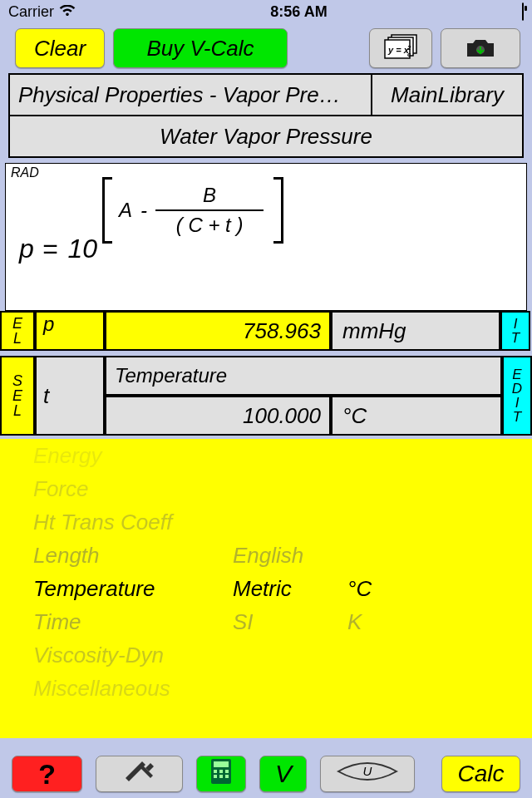 The image size is (532, 798). Describe the element at coordinates (523, 12) in the screenshot. I see `battery-icon` at that location.